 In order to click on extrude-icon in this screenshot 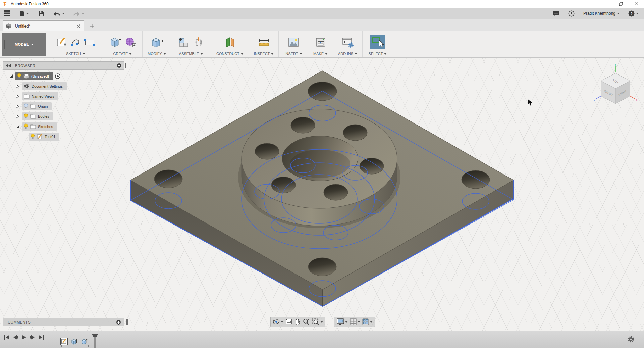, I will do `click(115, 42)`.